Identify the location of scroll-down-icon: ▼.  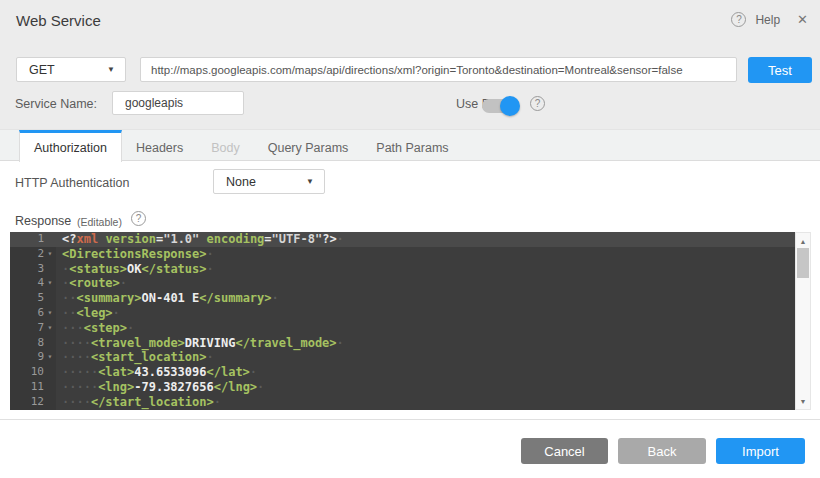
(803, 401).